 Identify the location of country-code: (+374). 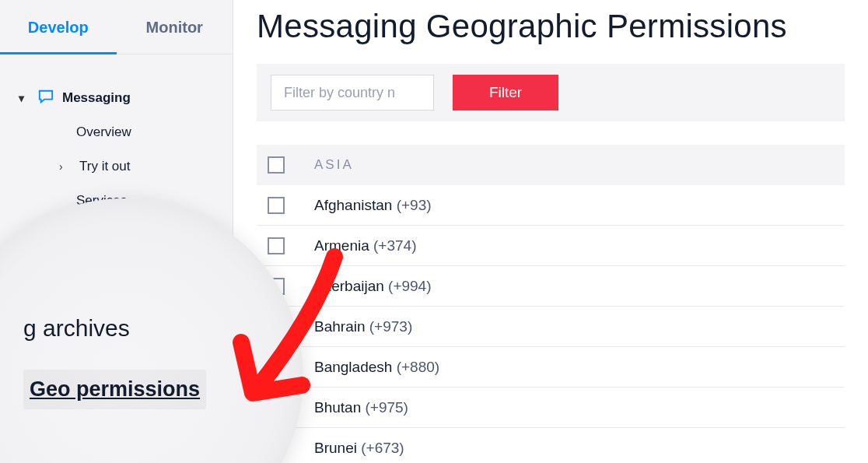
(395, 246).